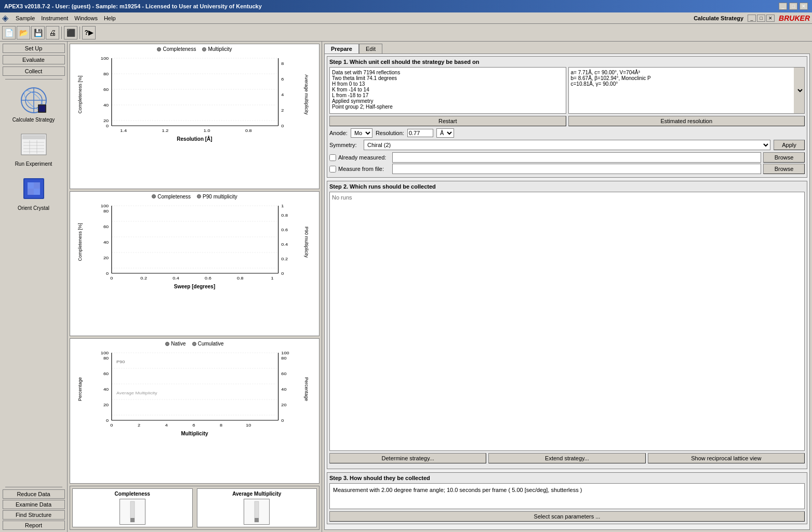 The width and height of the screenshot is (812, 532). I want to click on measure-from-file-checkbox, so click(332, 169).